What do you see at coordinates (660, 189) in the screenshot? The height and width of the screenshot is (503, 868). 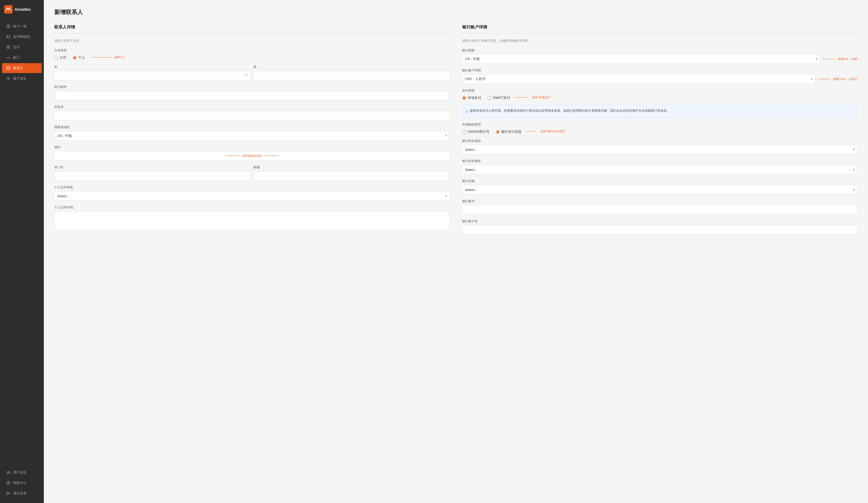 I see `bank-name-select-wrapper: Select... ▾` at bounding box center [660, 189].